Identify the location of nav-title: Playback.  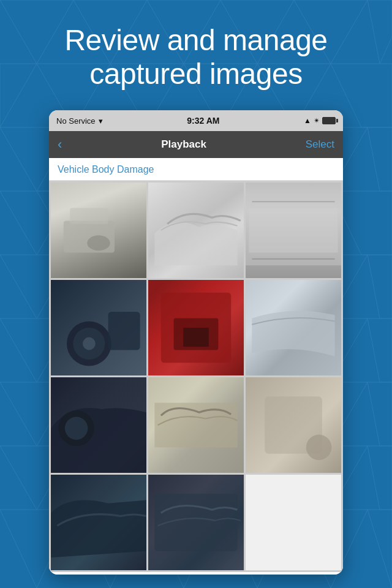
(184, 145).